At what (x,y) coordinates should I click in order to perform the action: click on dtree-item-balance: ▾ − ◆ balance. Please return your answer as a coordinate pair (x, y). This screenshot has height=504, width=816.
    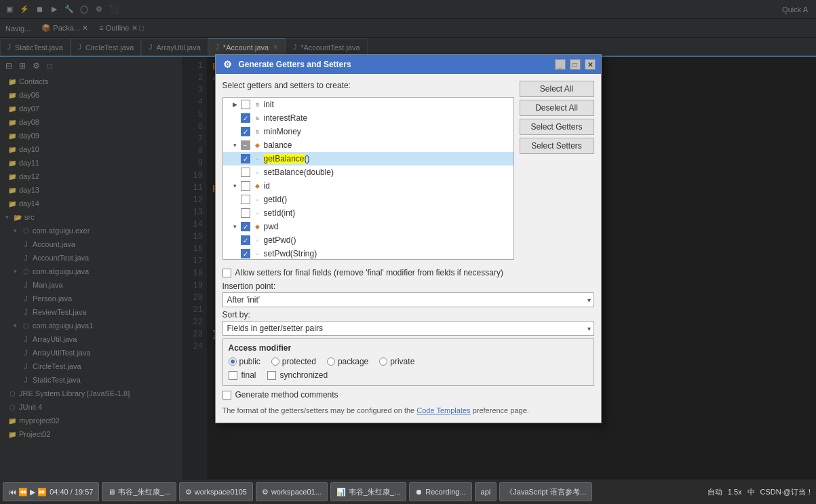
    Looking at the image, I should click on (368, 145).